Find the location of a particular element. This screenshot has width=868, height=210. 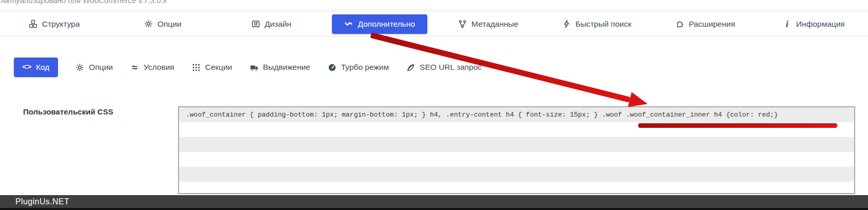

footer-brand: PluginUs.NET is located at coordinates (42, 202).